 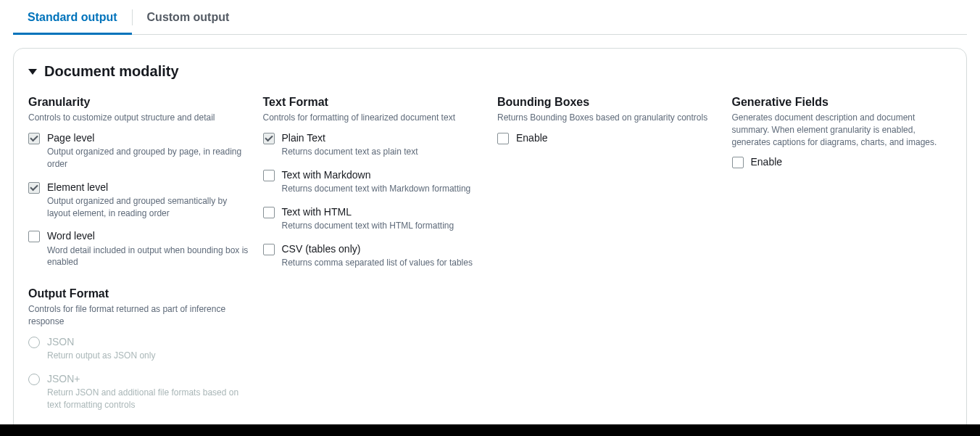 I want to click on checkbox-option-gen-enable: Enable, so click(x=842, y=162).